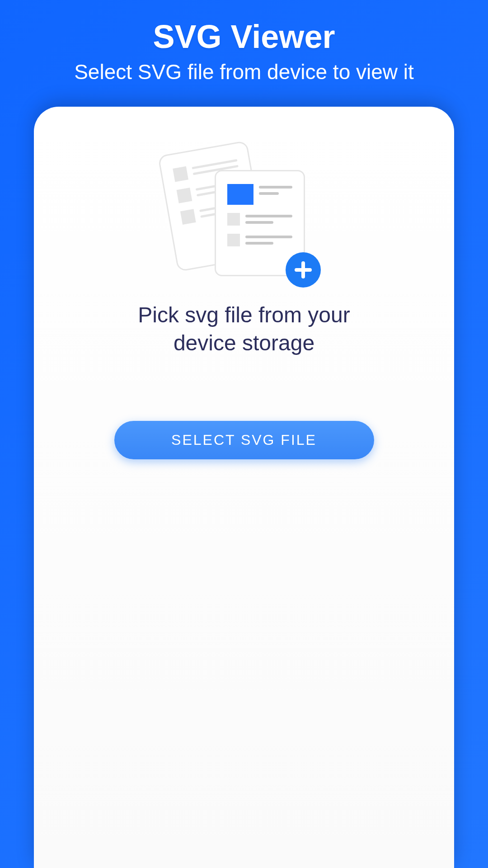 This screenshot has width=488, height=868. What do you see at coordinates (244, 217) in the screenshot?
I see `documents-illustration` at bounding box center [244, 217].